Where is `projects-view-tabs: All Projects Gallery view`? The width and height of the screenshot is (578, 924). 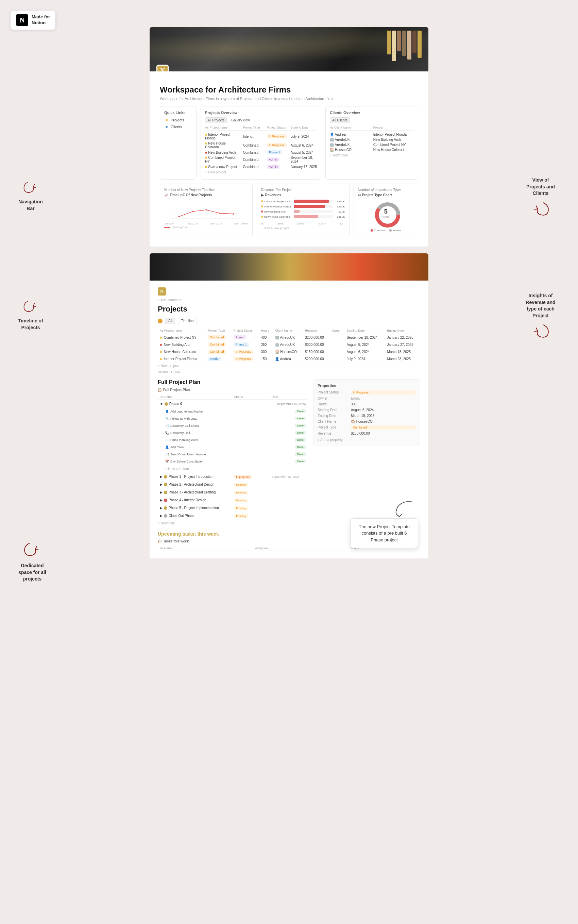 projects-view-tabs: All Projects Gallery view is located at coordinates (261, 120).